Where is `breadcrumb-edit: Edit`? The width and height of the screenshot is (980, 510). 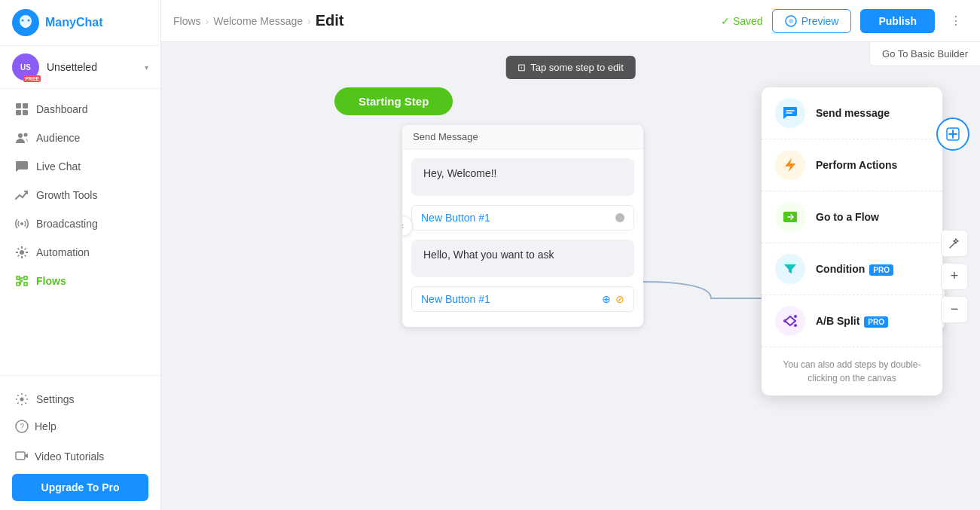
breadcrumb-edit: Edit is located at coordinates (330, 21).